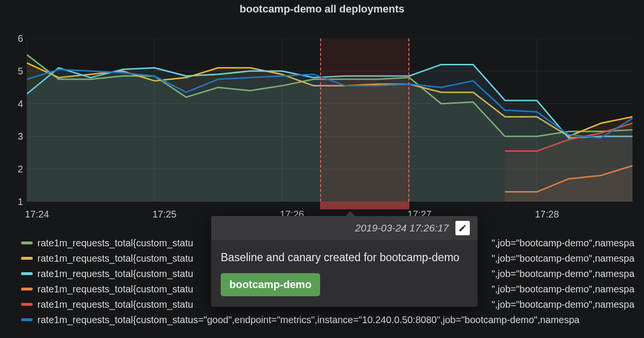  What do you see at coordinates (309, 320) in the screenshot?
I see `legend-label: rate1m_requests_total{custom_status="goo…` at bounding box center [309, 320].